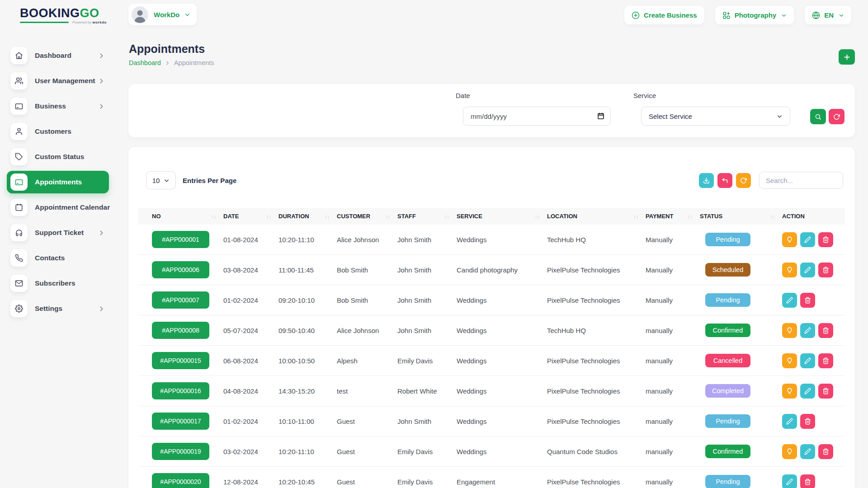  What do you see at coordinates (307, 452) in the screenshot?
I see `cell-duration: 10:20-11:10` at bounding box center [307, 452].